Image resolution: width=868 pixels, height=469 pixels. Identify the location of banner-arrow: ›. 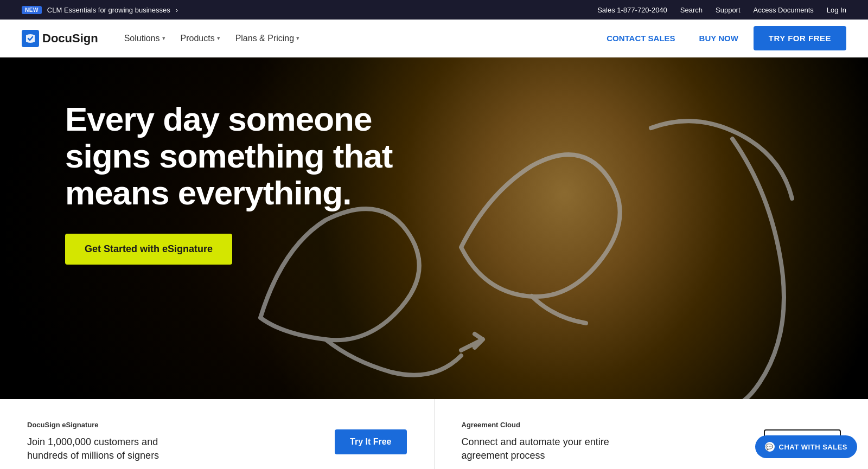
(177, 10).